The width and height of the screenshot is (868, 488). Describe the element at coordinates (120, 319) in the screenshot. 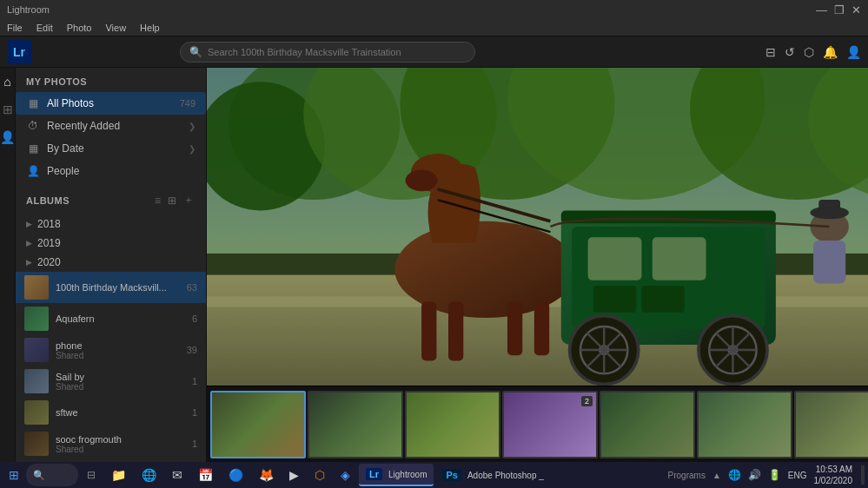

I see `album-aquafern-name: Aquafern` at that location.